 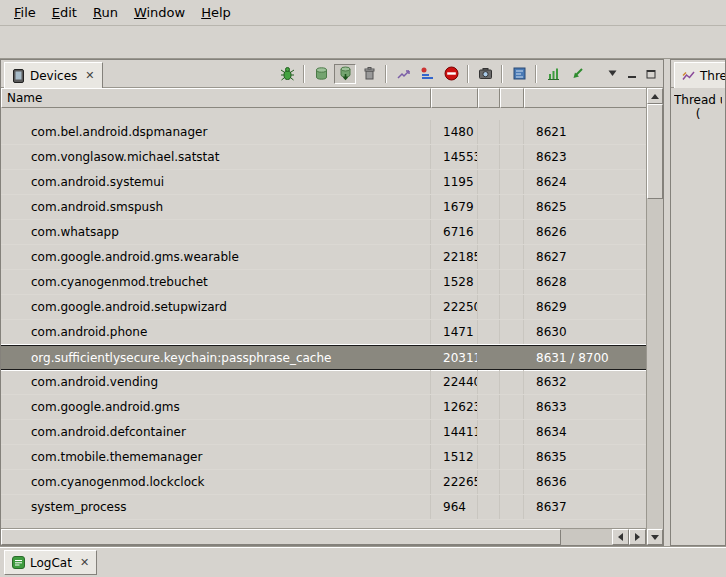 What do you see at coordinates (612, 74) in the screenshot?
I see `view-menu-icon` at bounding box center [612, 74].